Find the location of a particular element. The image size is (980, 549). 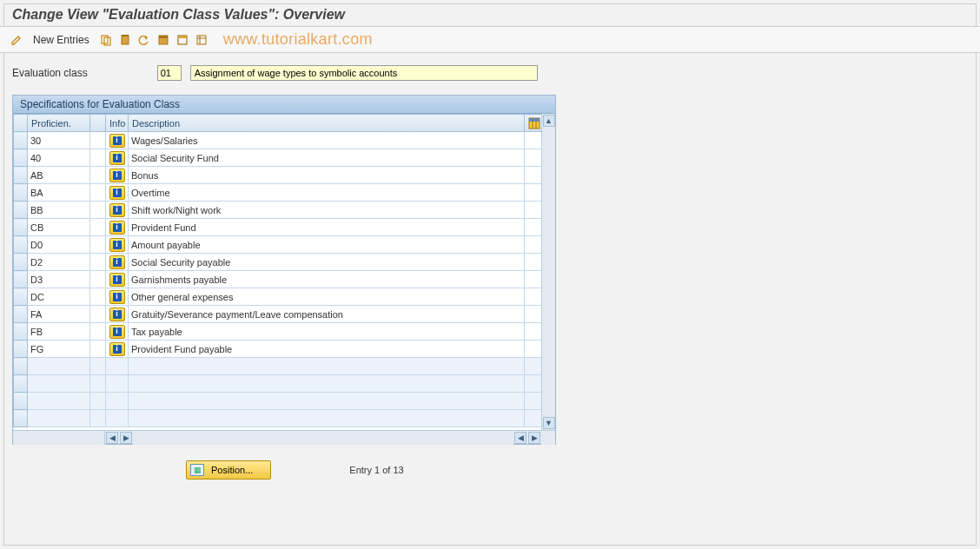

copy-as-icon is located at coordinates (106, 40).